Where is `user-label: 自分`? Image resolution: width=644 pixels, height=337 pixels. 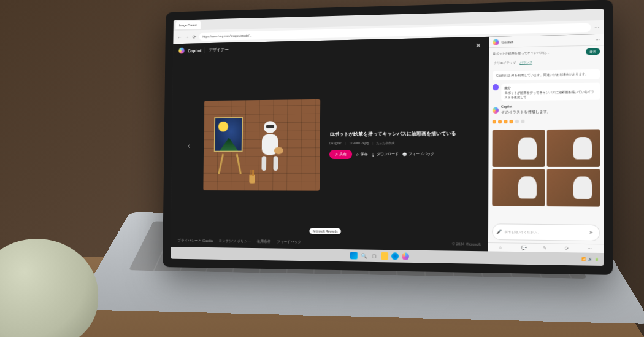 user-label: 自分 is located at coordinates (550, 87).